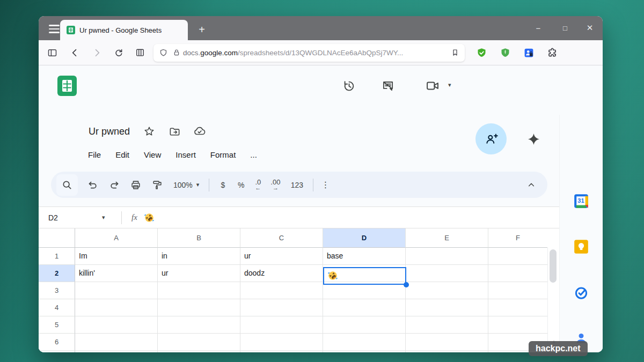 The width and height of the screenshot is (644, 362). What do you see at coordinates (140, 53) in the screenshot?
I see `library-icon` at bounding box center [140, 53].